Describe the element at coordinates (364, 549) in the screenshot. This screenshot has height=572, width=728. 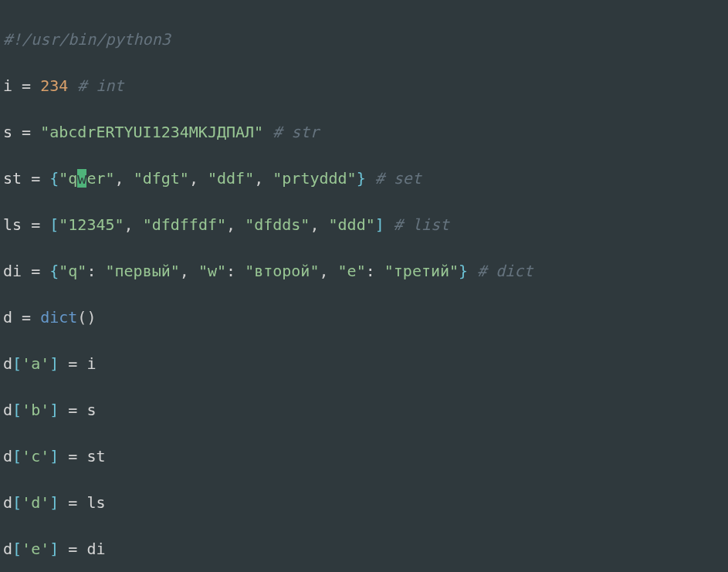
I see `code-line: d['e'] = di` at that location.